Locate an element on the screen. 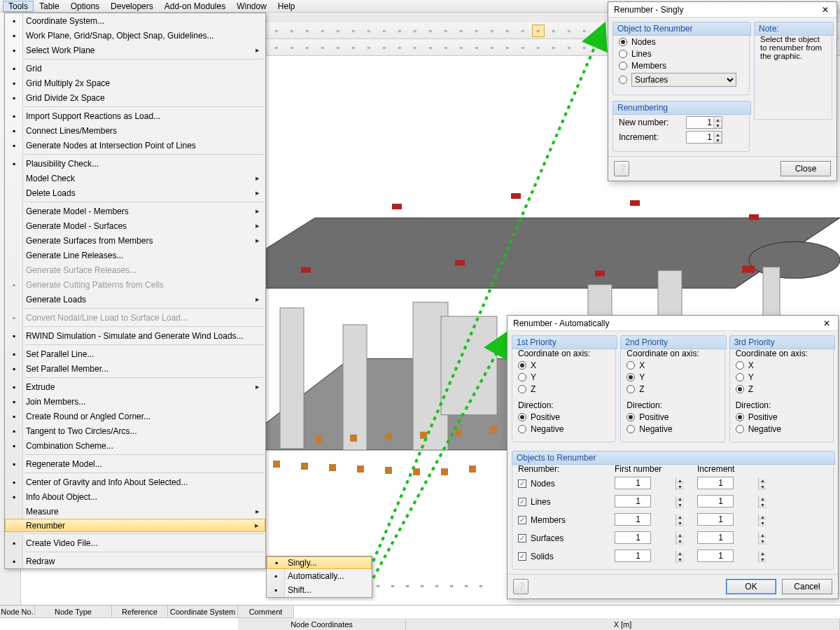 The image size is (840, 630). menu-help: Help is located at coordinates (287, 6).